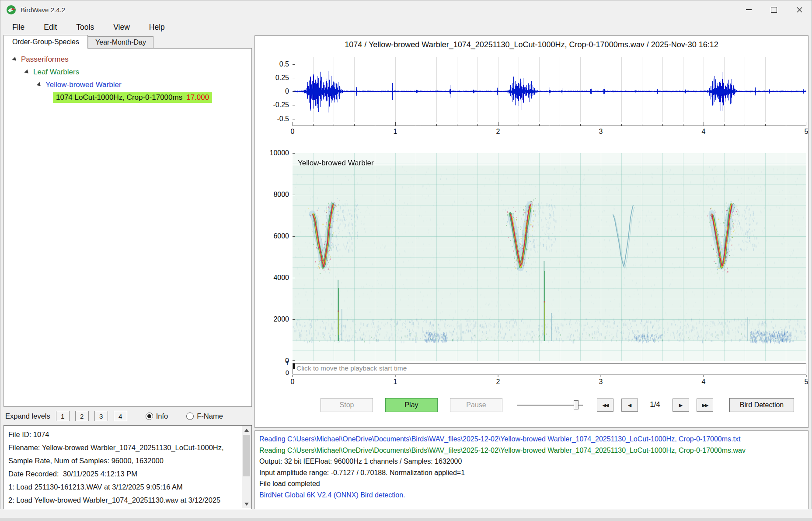 This screenshot has height=521, width=812. Describe the element at coordinates (774, 10) in the screenshot. I see `maximize-icon` at that location.